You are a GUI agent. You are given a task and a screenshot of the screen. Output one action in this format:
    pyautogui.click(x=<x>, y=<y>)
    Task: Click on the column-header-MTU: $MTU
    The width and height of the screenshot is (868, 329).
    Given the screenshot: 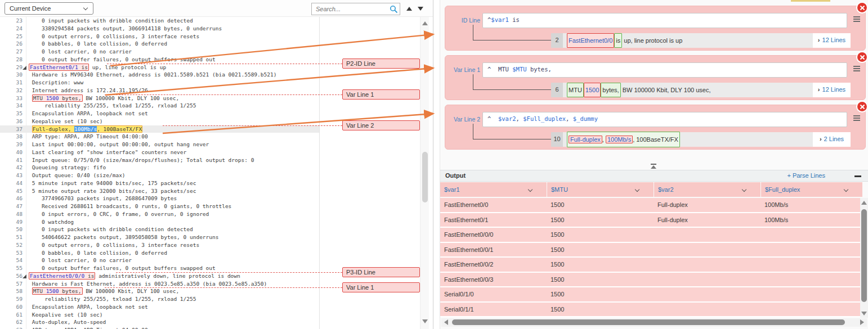 What is the action you would take?
    pyautogui.click(x=600, y=190)
    